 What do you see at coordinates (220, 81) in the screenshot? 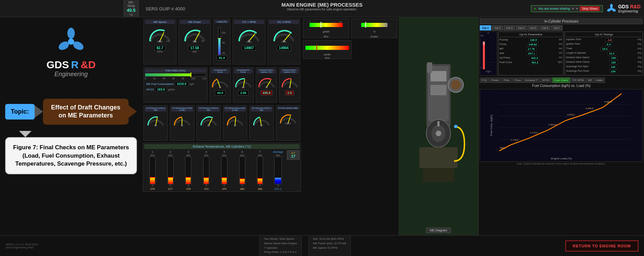
I see `scav-air-temp-svg` at bounding box center [220, 81].